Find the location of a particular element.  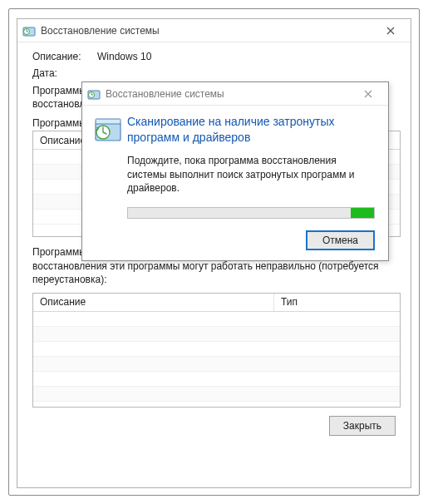

dialog-button-row: Отмена is located at coordinates (251, 240).